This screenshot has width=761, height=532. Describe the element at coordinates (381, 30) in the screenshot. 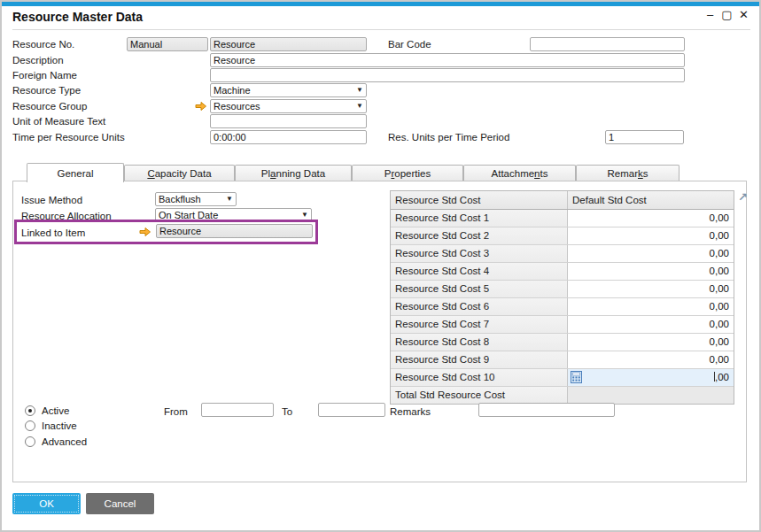

I see `title-separator` at that location.